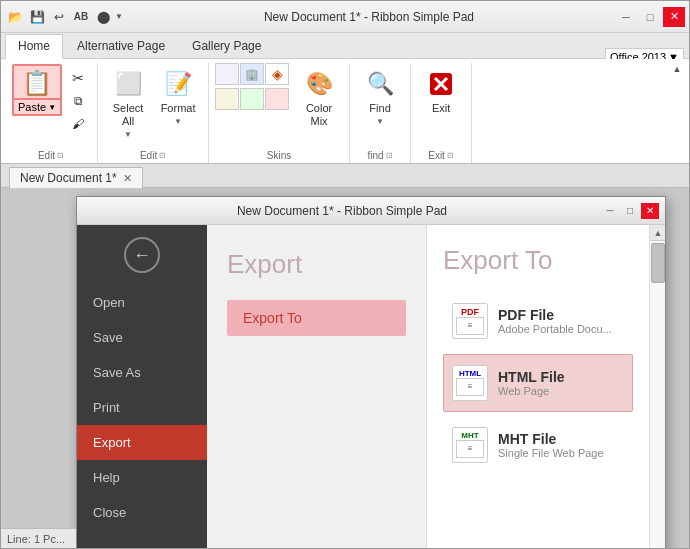 The height and width of the screenshot is (549, 690). Describe the element at coordinates (37, 82) in the screenshot. I see `paste-top: 📋` at that location.